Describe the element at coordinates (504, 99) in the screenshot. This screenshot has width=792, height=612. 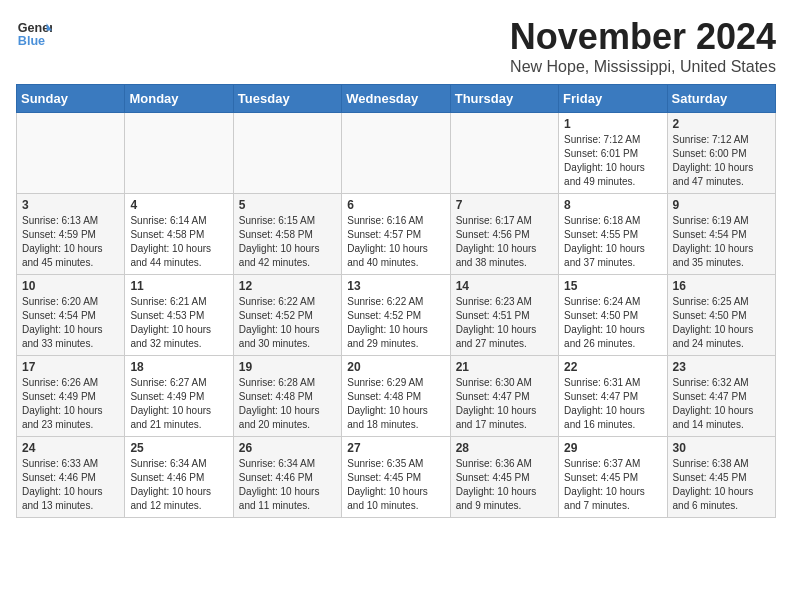
I see `weekday-header: Thursday` at that location.